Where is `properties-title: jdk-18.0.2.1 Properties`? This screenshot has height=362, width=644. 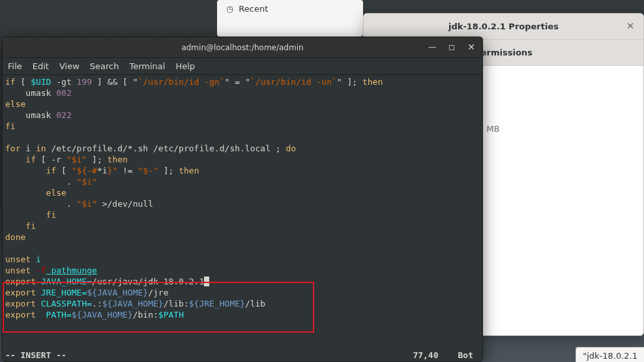 properties-title: jdk-18.0.2.1 Properties is located at coordinates (503, 26).